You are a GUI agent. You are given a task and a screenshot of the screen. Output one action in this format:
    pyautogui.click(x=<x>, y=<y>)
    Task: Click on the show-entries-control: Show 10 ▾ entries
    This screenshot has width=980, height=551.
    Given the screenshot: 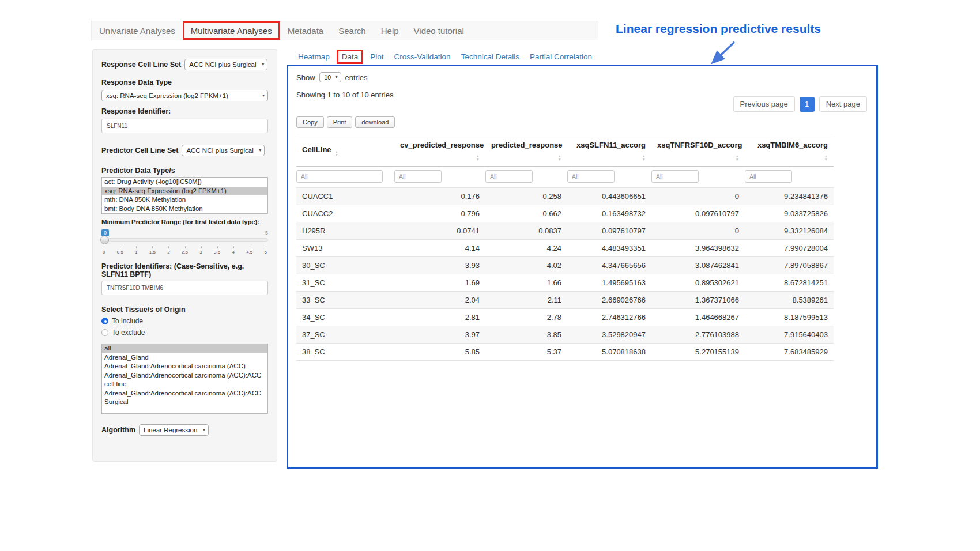 What is the action you would take?
    pyautogui.click(x=582, y=77)
    